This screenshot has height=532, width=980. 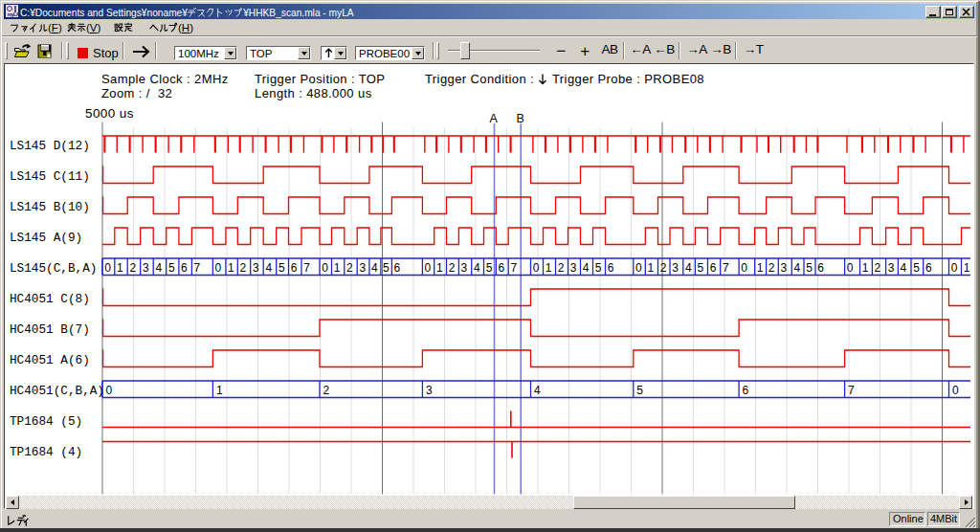 I want to click on svg-text: 5000 us, so click(x=109, y=113).